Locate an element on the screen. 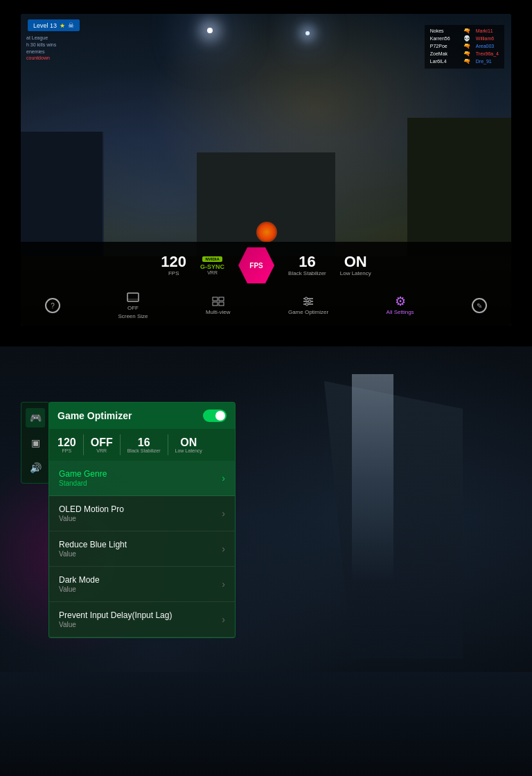  fps-stats-row: 120 FPS NVIDIA G-SYNC VRR FPS 16 Black S… is located at coordinates (266, 265).